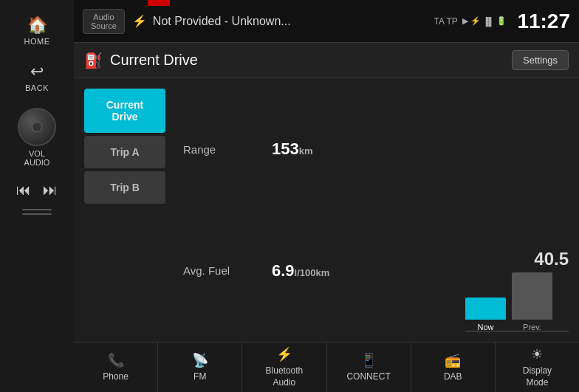 The image size is (579, 392). Describe the element at coordinates (465, 21) in the screenshot. I see `signal-icon: ▶` at that location.